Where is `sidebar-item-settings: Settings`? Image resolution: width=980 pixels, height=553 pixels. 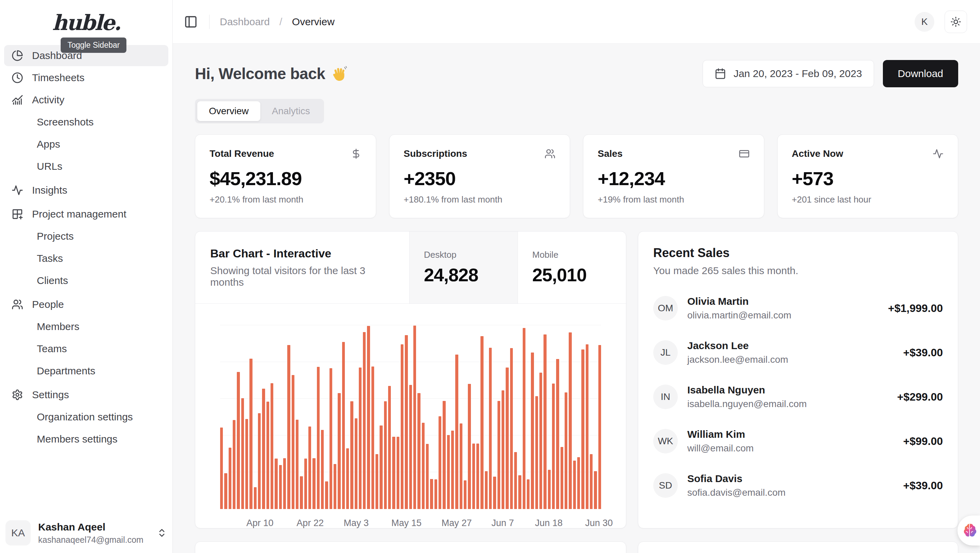 sidebar-item-settings: Settings is located at coordinates (86, 395).